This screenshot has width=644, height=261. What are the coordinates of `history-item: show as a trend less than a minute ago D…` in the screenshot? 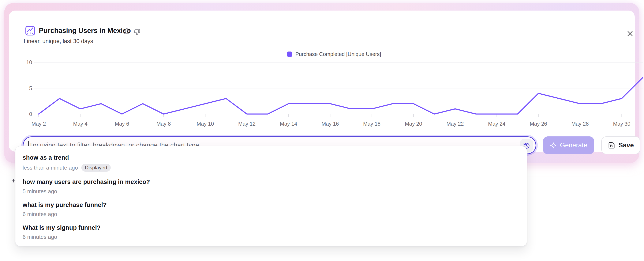 It's located at (271, 163).